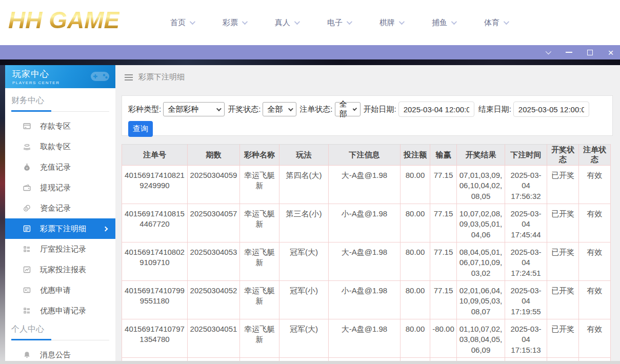  Describe the element at coordinates (310, 23) in the screenshot. I see `site-header: HH GAME 首页 彩票 真人 电子 棋牌 捕鱼 体育` at that location.